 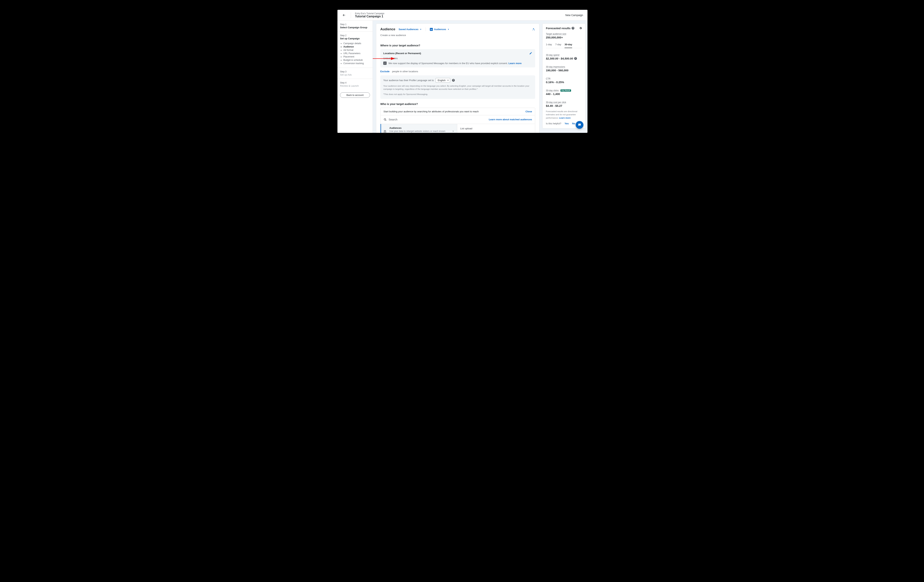 What do you see at coordinates (385, 120) in the screenshot?
I see `search-icon` at bounding box center [385, 120].